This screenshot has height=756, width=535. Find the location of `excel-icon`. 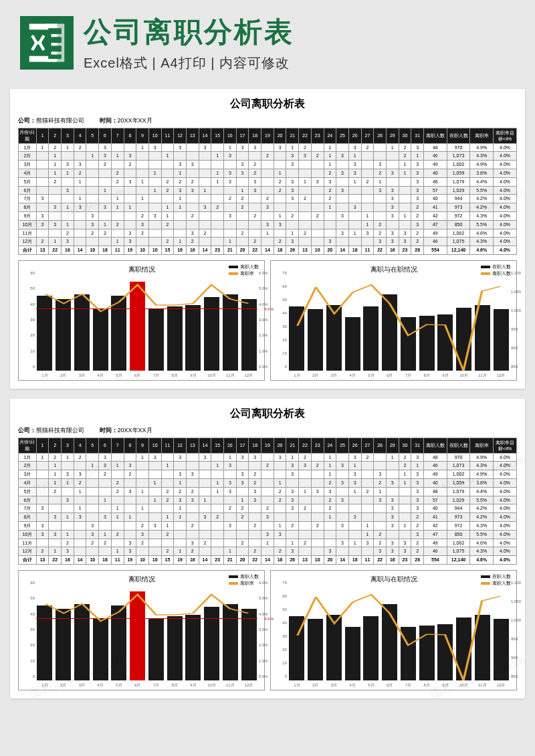

excel-icon is located at coordinates (47, 43).